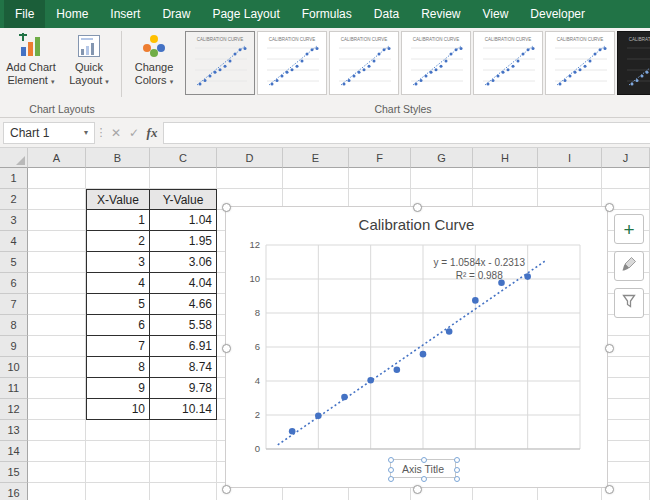 This screenshot has height=500, width=650. I want to click on cell-B6: 4, so click(118, 284).